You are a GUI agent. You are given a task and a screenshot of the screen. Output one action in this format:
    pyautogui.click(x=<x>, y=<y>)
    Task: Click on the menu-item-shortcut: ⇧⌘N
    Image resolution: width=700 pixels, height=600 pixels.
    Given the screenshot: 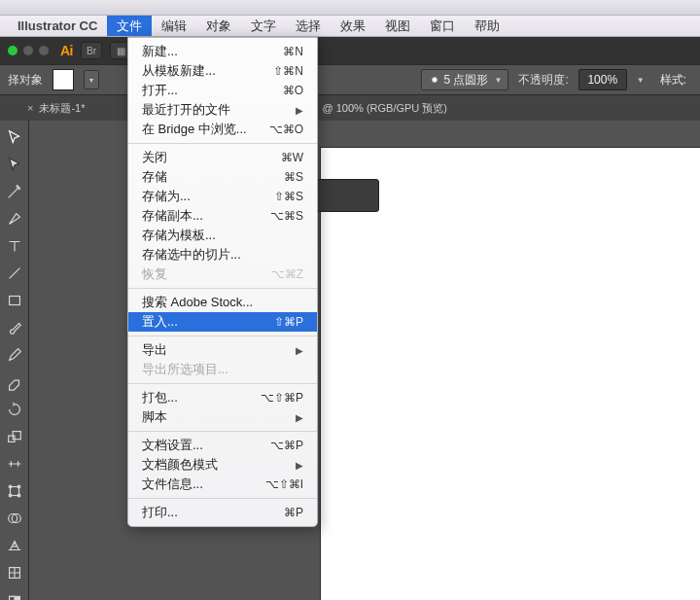 What is the action you would take?
    pyautogui.click(x=288, y=71)
    